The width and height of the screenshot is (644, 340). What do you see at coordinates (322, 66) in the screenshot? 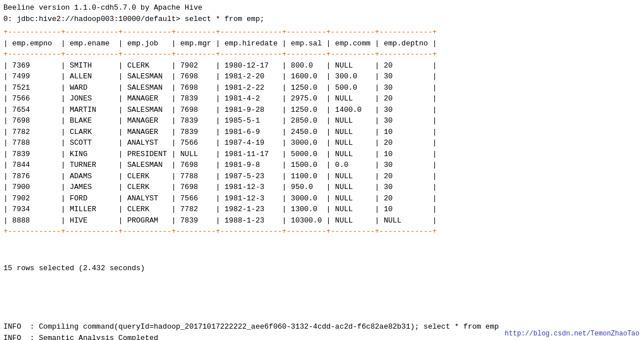
I see `table-row: | 7369 | SMITH | CLERK | 7902 | 1980-12-…` at bounding box center [322, 66].